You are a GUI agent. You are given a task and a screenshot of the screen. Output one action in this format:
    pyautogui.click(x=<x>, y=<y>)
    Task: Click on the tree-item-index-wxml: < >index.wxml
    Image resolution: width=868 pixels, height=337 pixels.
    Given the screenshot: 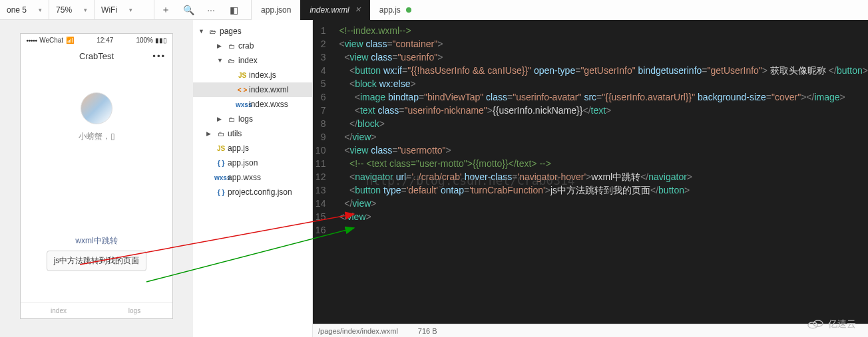 What is the action you would take?
    pyautogui.click(x=253, y=90)
    